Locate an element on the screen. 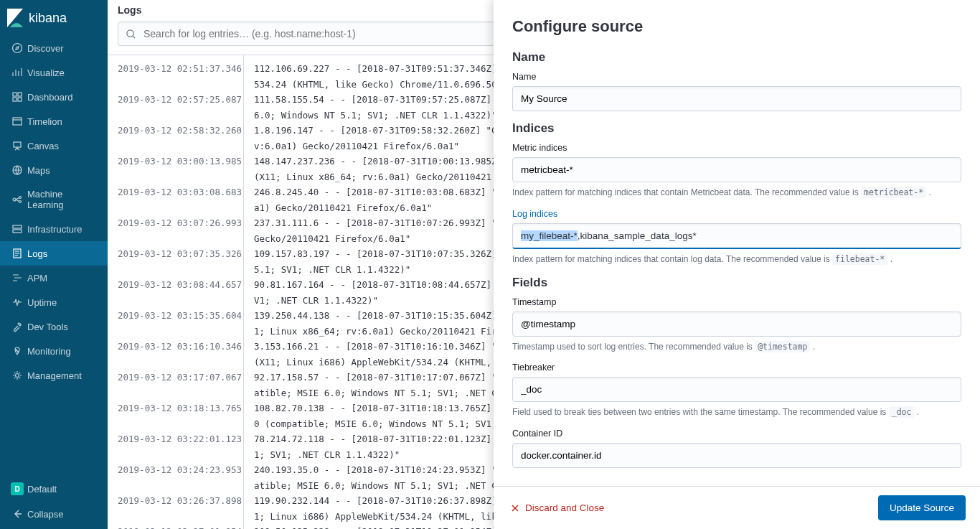  tiebreaker-input is located at coordinates (737, 389).